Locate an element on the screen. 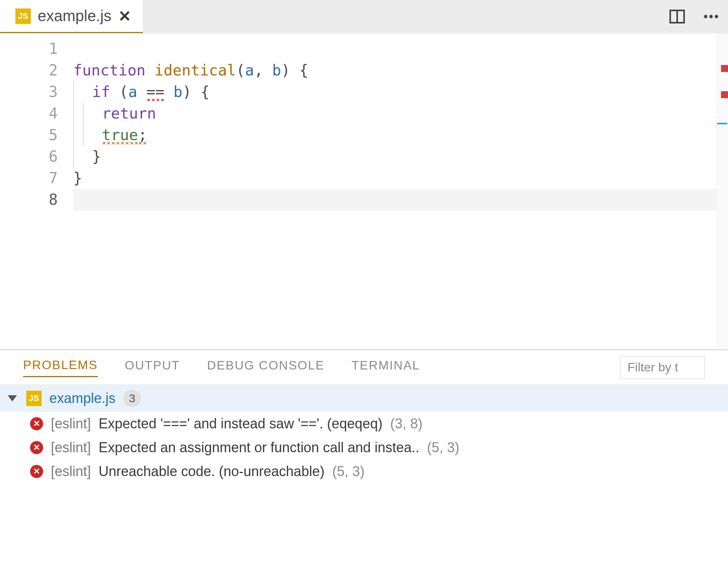 This screenshot has width=728, height=565. code-line: if (a == b) { is located at coordinates (401, 92).